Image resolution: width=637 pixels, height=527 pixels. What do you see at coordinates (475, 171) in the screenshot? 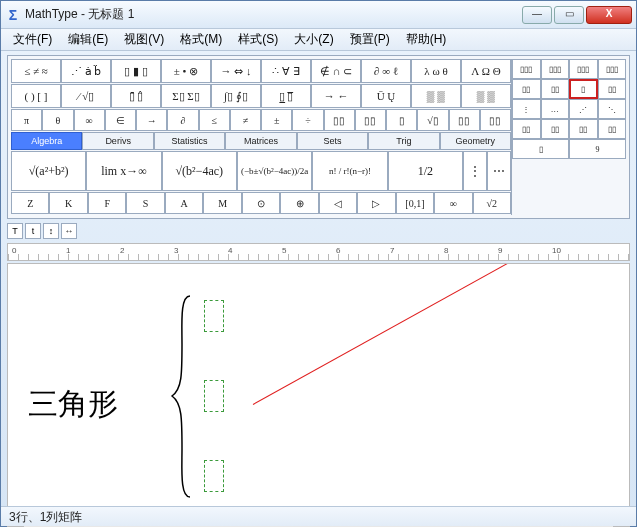
I see `formula-vdots: ⋮` at bounding box center [475, 171].